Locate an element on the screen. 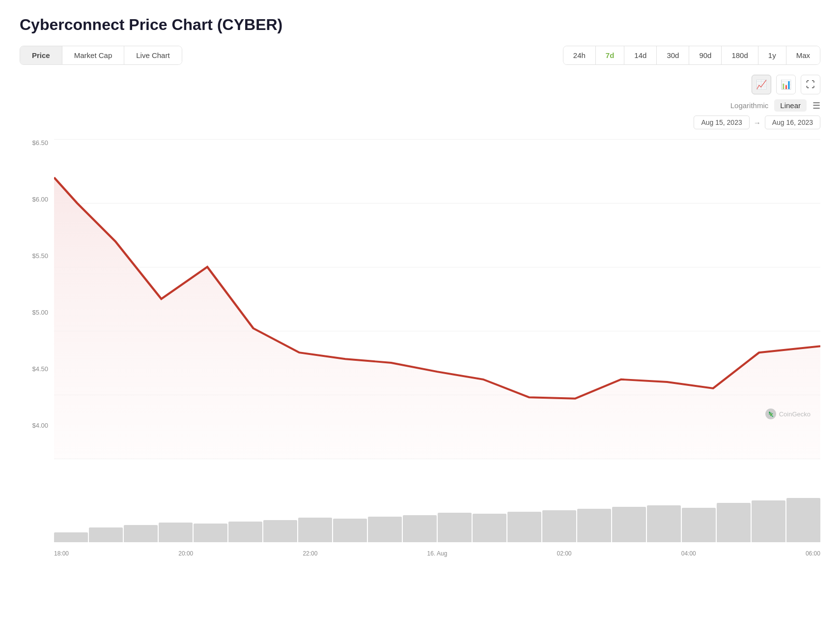 This screenshot has height=642, width=840. y-label-400: $4.00 is located at coordinates (37, 426).